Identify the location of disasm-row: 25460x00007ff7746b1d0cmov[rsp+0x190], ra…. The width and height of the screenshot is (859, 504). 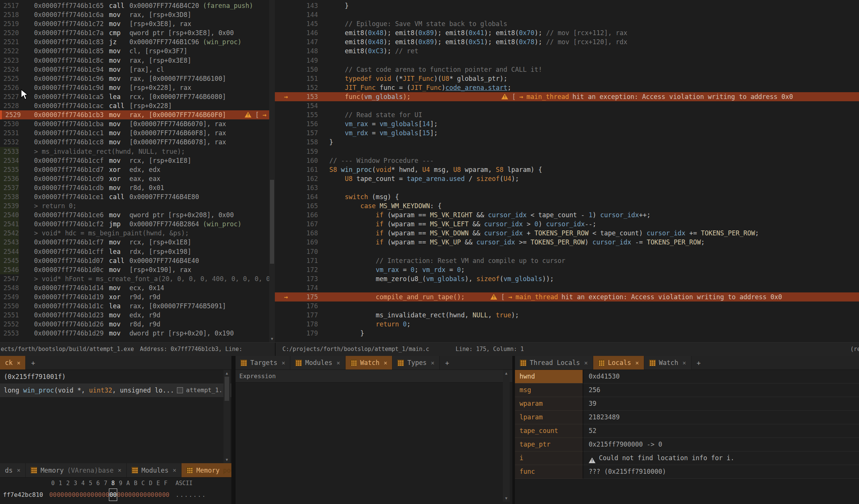
(135, 270).